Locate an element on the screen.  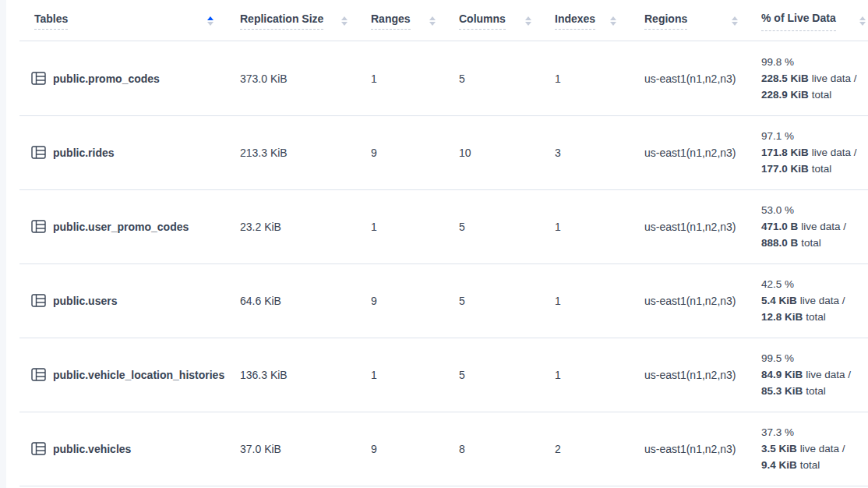
column-header-live-data: % of Live Data is located at coordinates (815, 20).